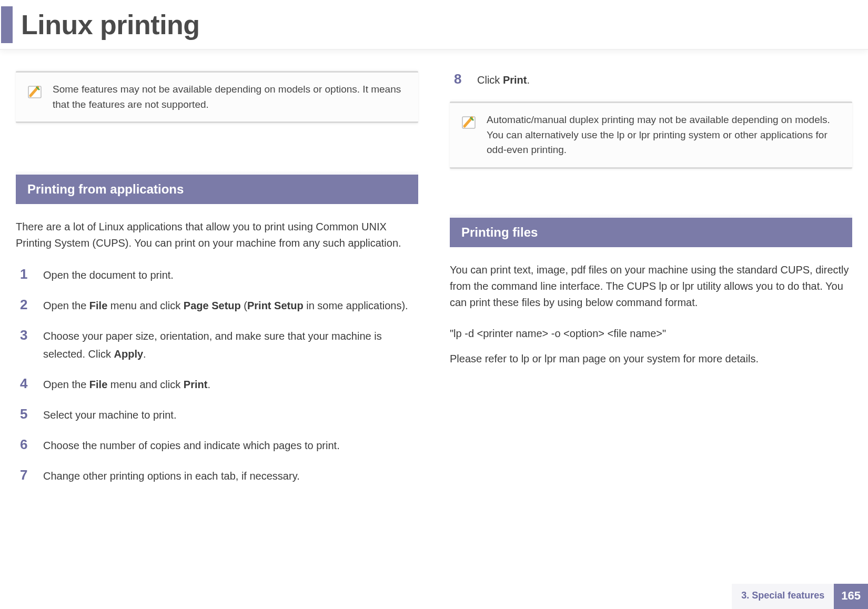 Image resolution: width=868 pixels, height=609 pixels. Describe the element at coordinates (851, 596) in the screenshot. I see `page-number: 165` at that location.